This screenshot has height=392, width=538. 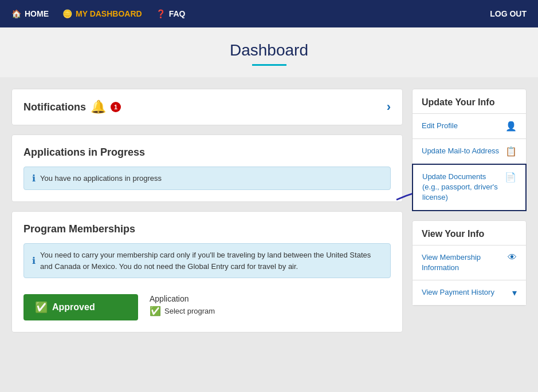 What do you see at coordinates (116, 107) in the screenshot?
I see `notification-badge: 1` at bounding box center [116, 107].